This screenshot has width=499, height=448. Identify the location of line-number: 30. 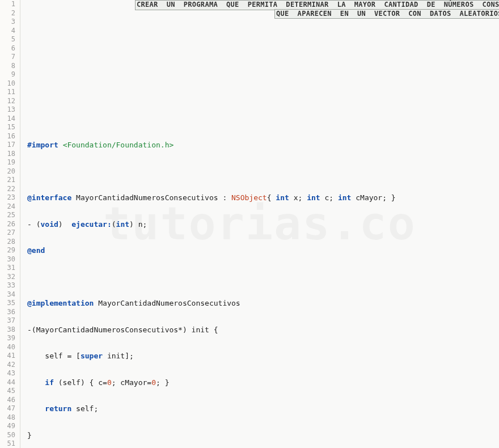
(8, 260).